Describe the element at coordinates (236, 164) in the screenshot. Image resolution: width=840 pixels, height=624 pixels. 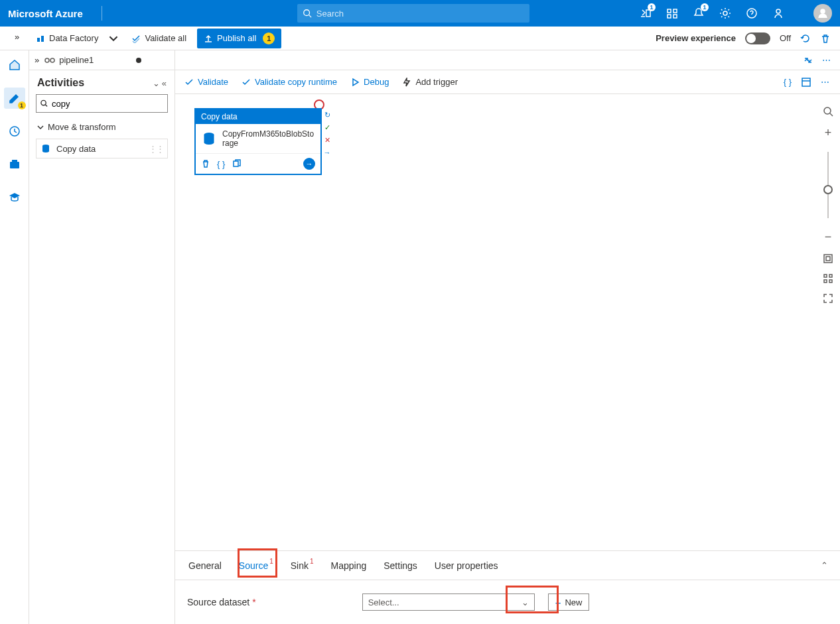
I see `clone-node-icon` at that location.